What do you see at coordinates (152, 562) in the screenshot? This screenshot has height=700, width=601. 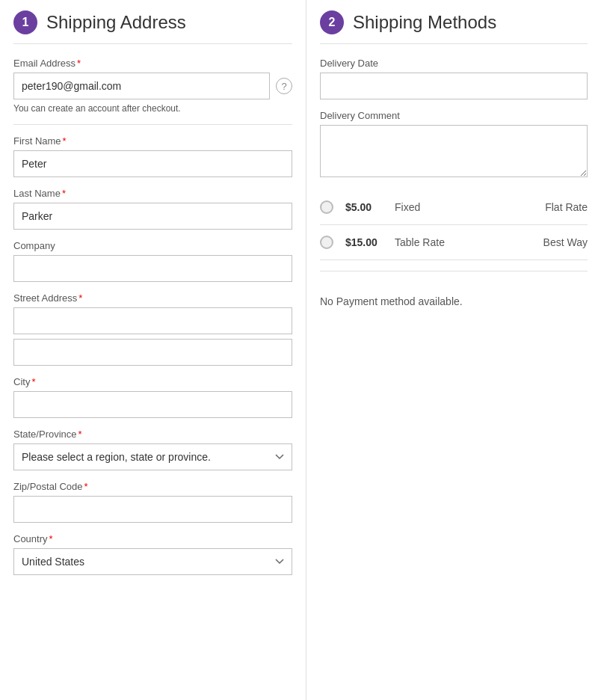 I see `country-select: United States` at bounding box center [152, 562].